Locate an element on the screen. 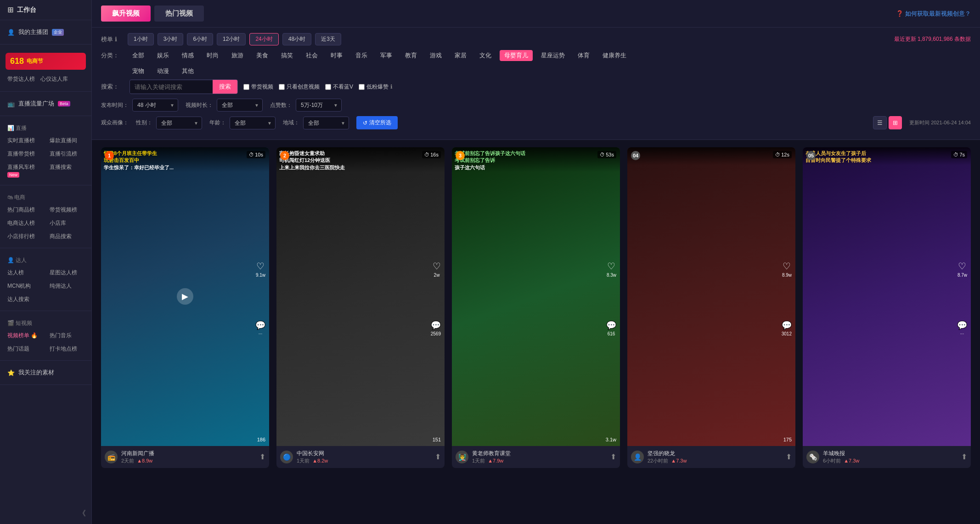 The width and height of the screenshot is (980, 524). cat-all: 全部 is located at coordinates (138, 56).